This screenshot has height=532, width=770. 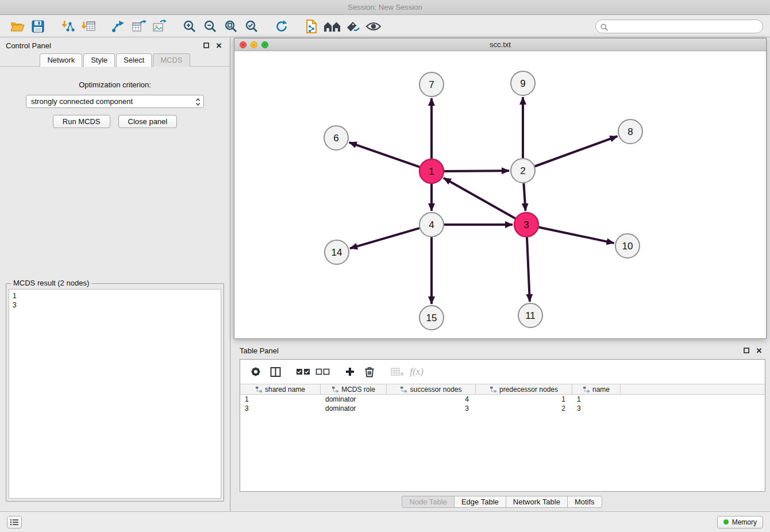 What do you see at coordinates (350, 372) in the screenshot?
I see `create-column-button` at bounding box center [350, 372].